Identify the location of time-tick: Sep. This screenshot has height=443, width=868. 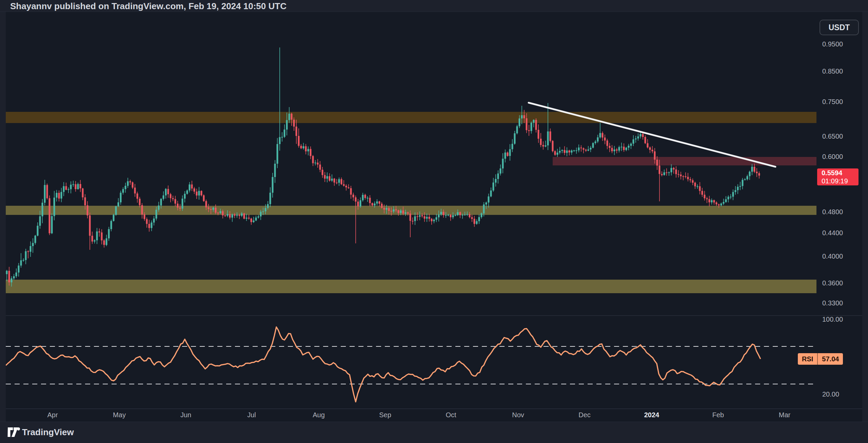
(385, 415).